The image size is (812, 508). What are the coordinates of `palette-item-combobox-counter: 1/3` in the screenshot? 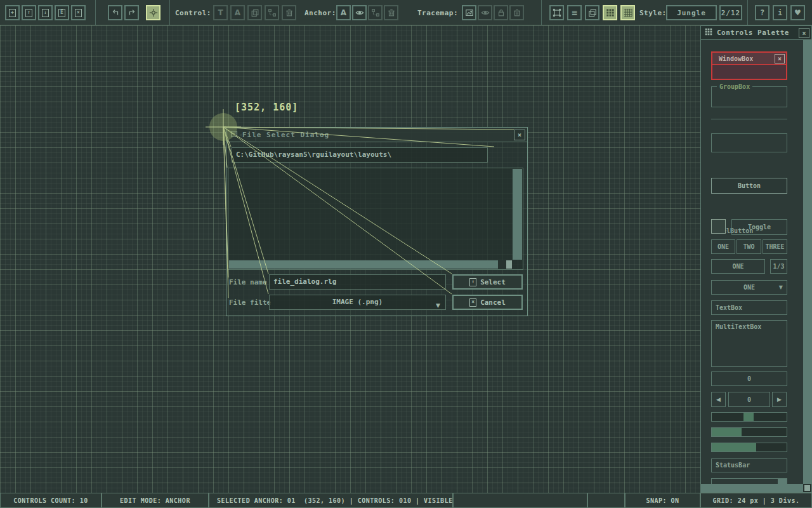 It's located at (779, 267).